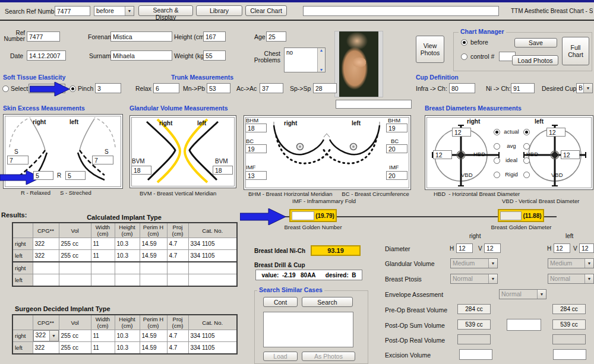 Image resolution: width=594 pixels, height=364 pixels. What do you see at coordinates (465, 43) in the screenshot?
I see `before-radio` at bounding box center [465, 43].